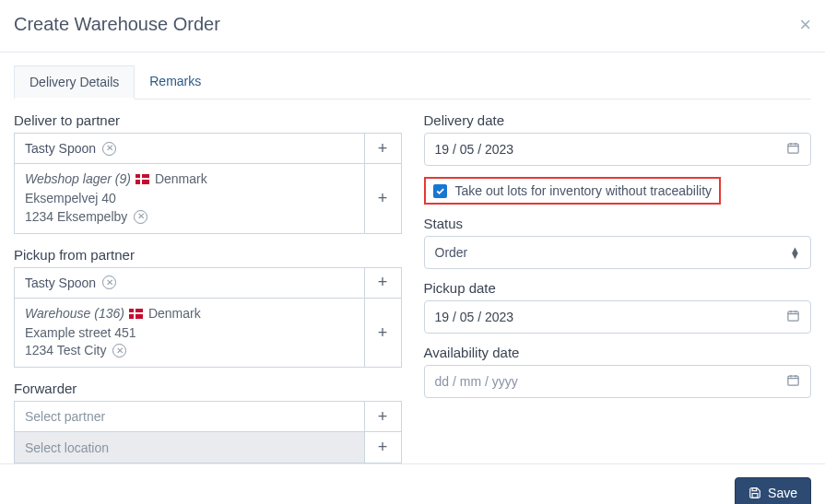 This screenshot has width=825, height=504. What do you see at coordinates (190, 283) in the screenshot?
I see `pickup-partner-input: Tasty Spoon ✕` at bounding box center [190, 283].